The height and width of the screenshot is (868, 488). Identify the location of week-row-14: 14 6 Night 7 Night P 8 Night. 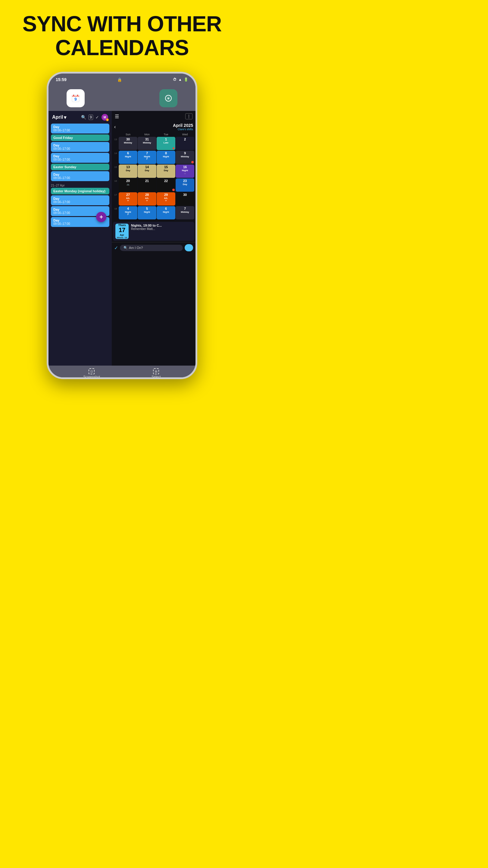
(154, 157).